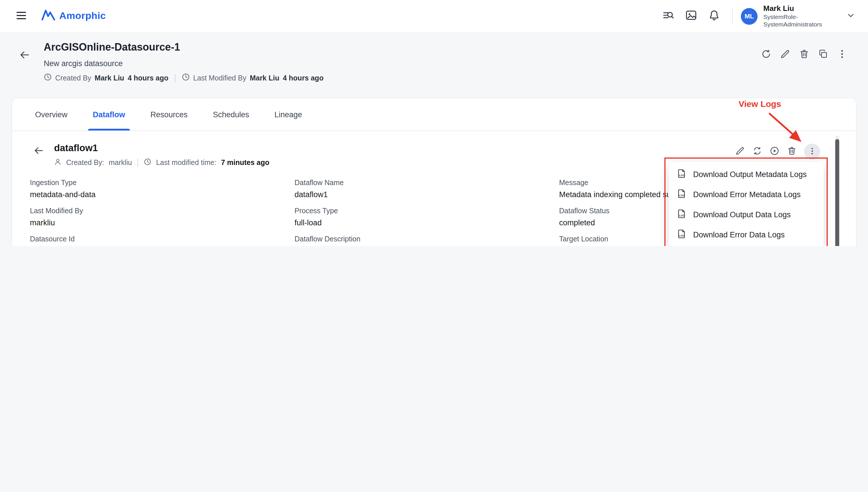 The image size is (868, 492). I want to click on back-button, so click(24, 56).